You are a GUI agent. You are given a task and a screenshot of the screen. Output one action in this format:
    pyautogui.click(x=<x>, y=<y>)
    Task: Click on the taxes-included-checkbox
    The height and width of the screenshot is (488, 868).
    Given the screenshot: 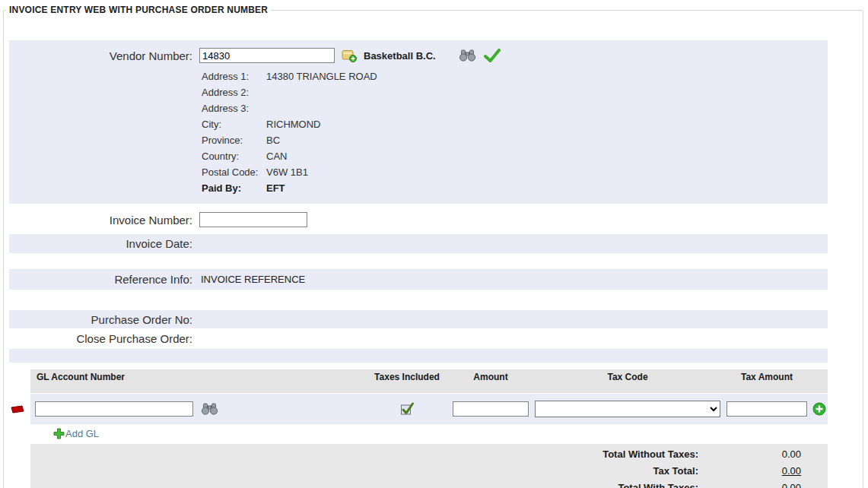 What is the action you would take?
    pyautogui.click(x=407, y=409)
    